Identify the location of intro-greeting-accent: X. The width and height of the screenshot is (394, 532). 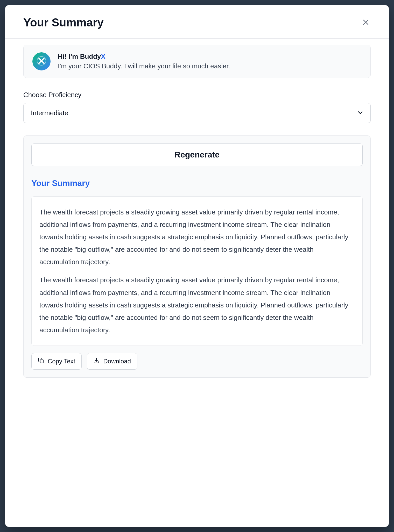
(103, 56).